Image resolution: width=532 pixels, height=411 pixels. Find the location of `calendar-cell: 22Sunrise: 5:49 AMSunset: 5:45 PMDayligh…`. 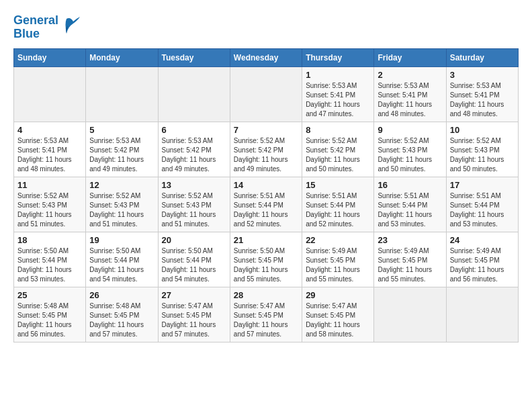

calendar-cell: 22Sunrise: 5:49 AMSunset: 5:45 PMDayligh… is located at coordinates (339, 260).